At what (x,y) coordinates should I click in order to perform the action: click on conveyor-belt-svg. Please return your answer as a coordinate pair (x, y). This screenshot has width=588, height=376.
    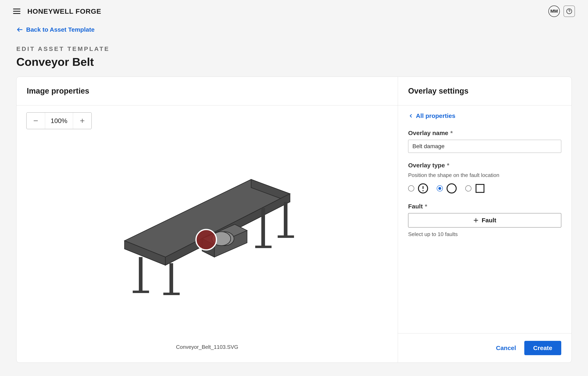
    Looking at the image, I should click on (207, 233).